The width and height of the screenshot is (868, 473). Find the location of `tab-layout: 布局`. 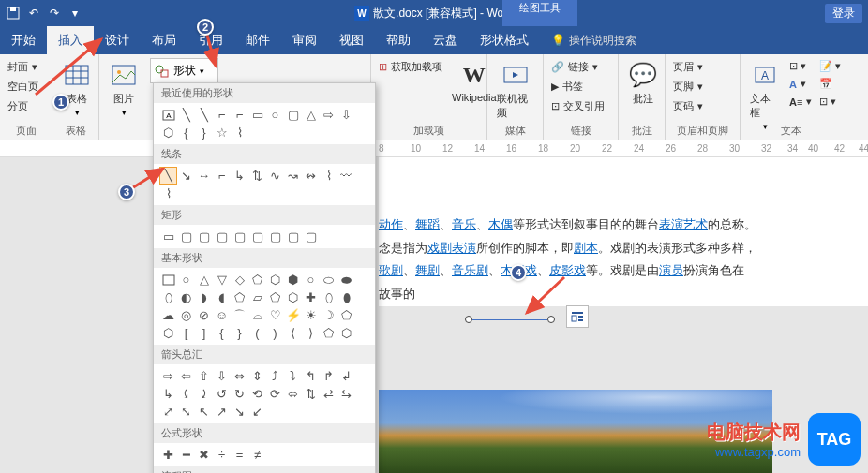

tab-layout: 布局 is located at coordinates (164, 40).